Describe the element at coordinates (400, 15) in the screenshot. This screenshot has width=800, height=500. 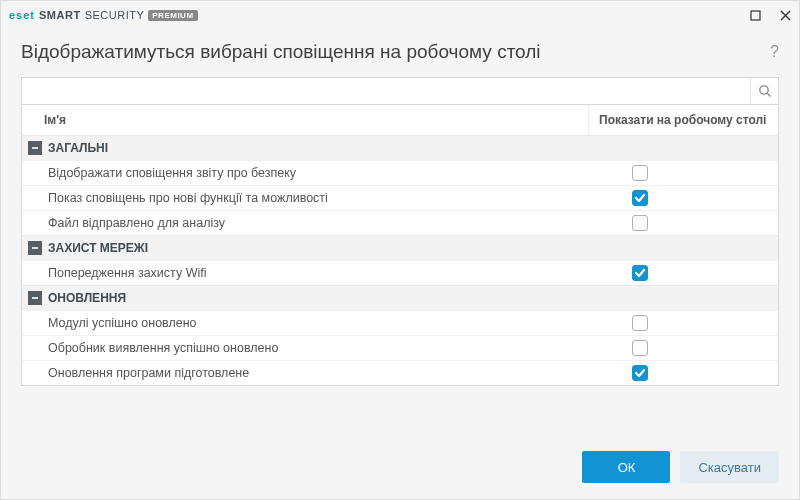
I see `titlebar: eset SMART SECURITY PREMIUM` at that location.